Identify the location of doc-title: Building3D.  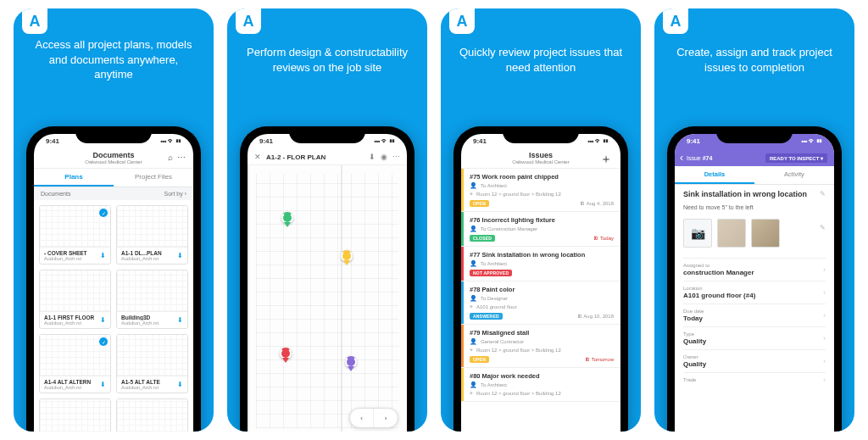
(140, 317).